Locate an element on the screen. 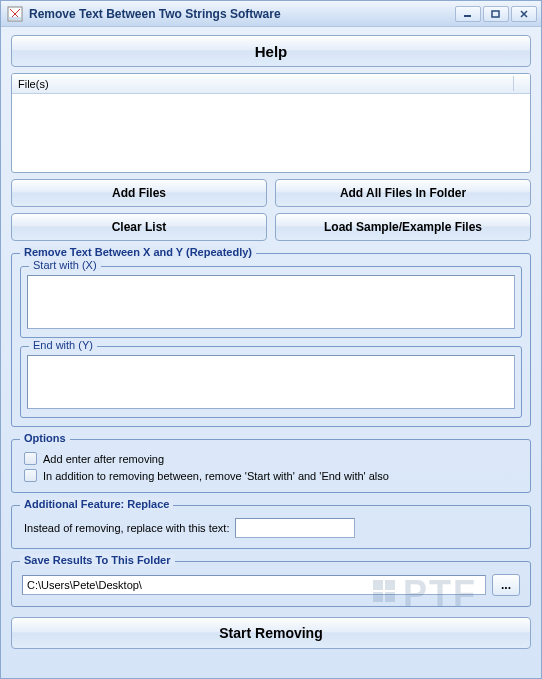 The width and height of the screenshot is (542, 679). minimize-icon is located at coordinates (468, 14).